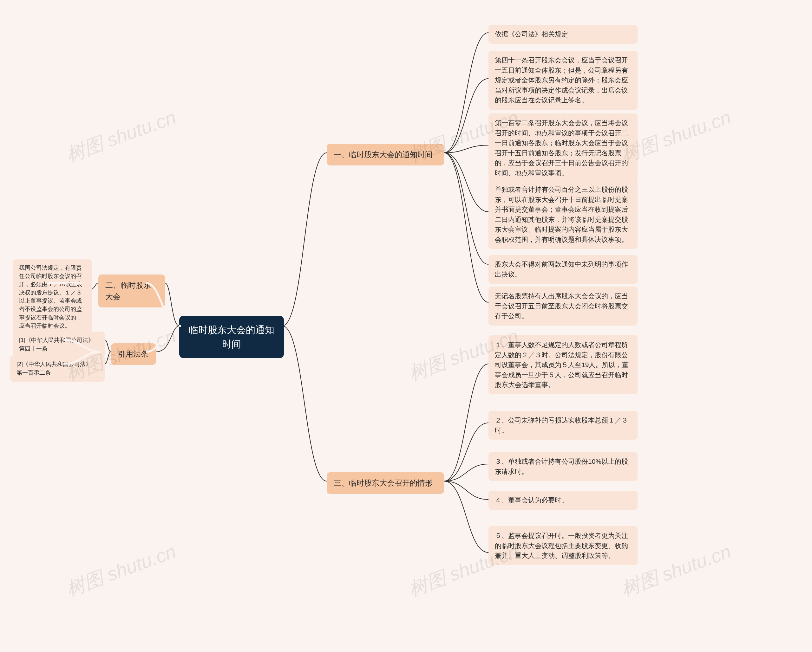 The height and width of the screenshot is (652, 812). Describe the element at coordinates (385, 155) in the screenshot. I see `branch-node-1: 一、临时股东大会的通知时间` at that location.